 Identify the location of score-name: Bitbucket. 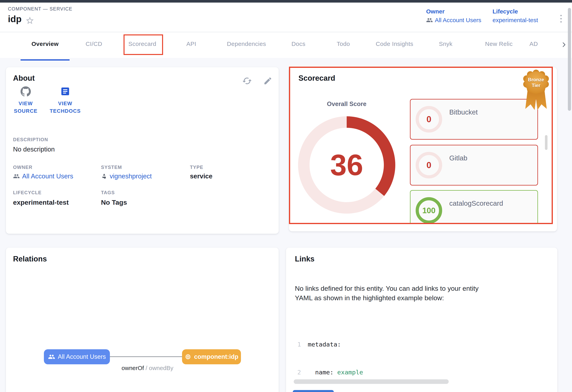
(463, 112).